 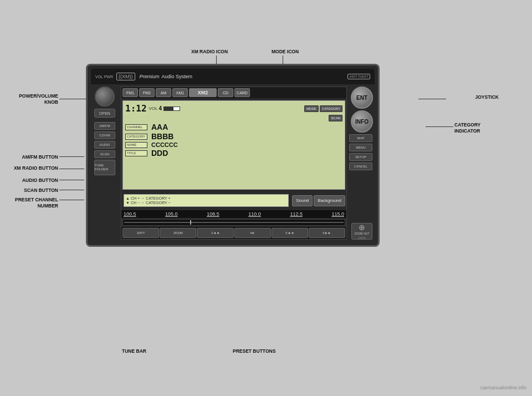 I want to click on category-button: CATEGORY, so click(x=331, y=109).